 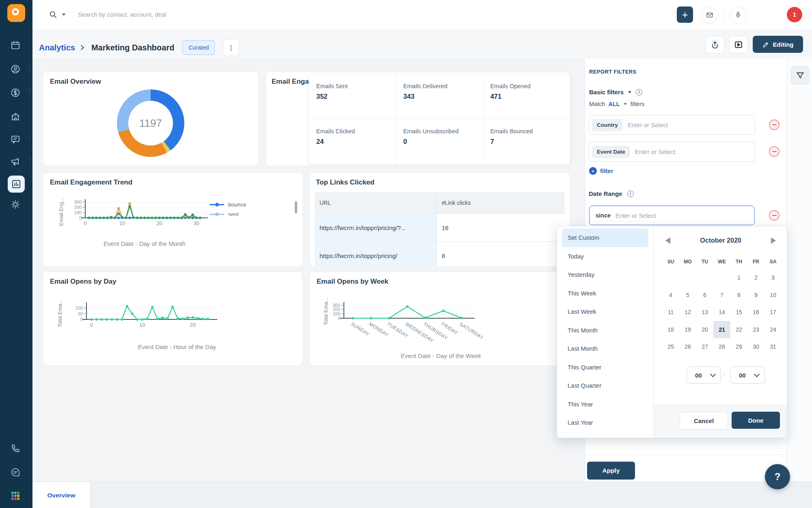 What do you see at coordinates (601, 171) in the screenshot?
I see `add-filter-link: + filter` at bounding box center [601, 171].